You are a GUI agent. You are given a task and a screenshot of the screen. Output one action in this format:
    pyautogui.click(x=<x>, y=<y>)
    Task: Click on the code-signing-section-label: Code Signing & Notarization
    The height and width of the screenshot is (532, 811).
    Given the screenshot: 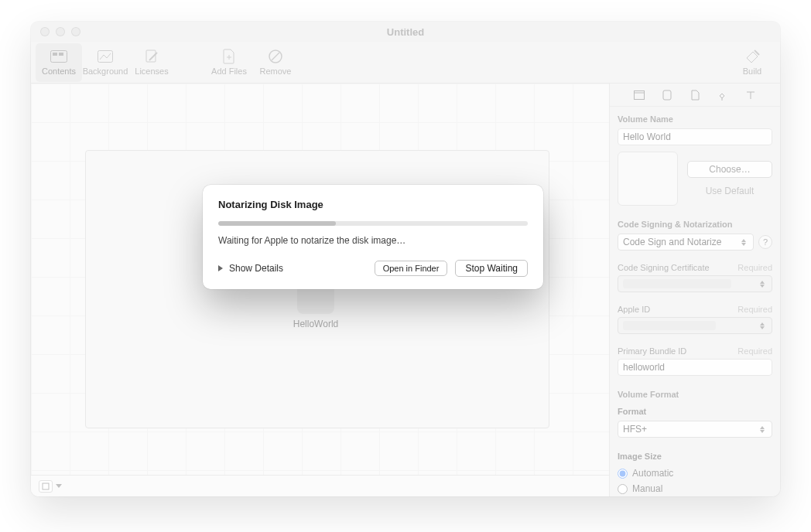 What is the action you would take?
    pyautogui.click(x=695, y=223)
    